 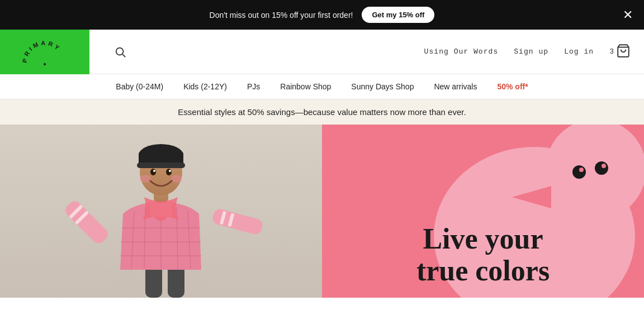 What do you see at coordinates (623, 52) in the screenshot?
I see `cart-icon` at bounding box center [623, 52].